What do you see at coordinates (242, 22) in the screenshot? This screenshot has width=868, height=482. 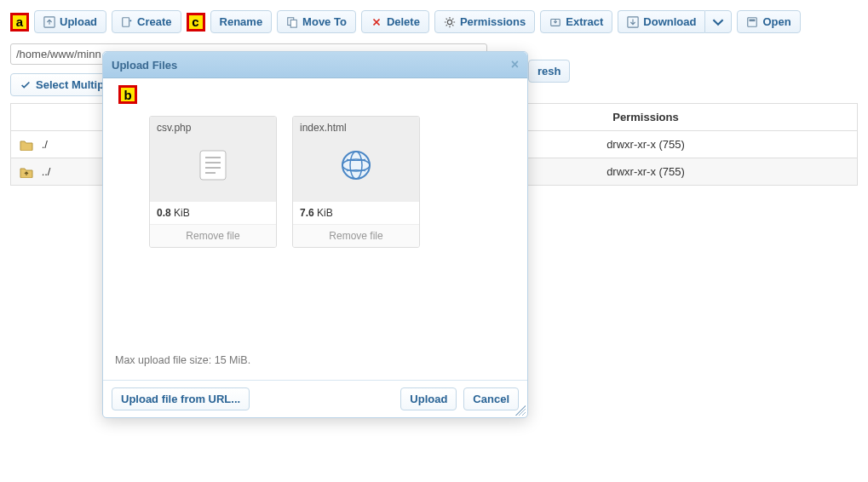 I see `rename-button: Rename` at bounding box center [242, 22].